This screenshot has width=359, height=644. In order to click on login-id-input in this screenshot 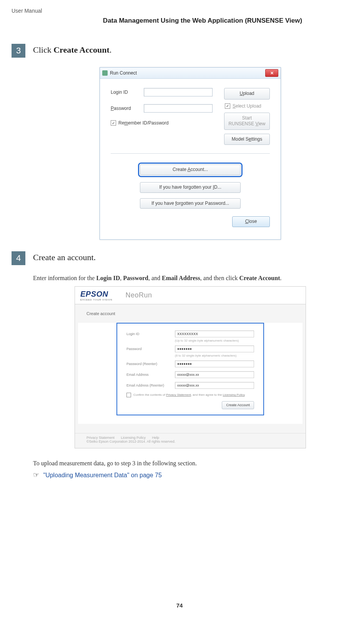, I will do `click(178, 92)`.